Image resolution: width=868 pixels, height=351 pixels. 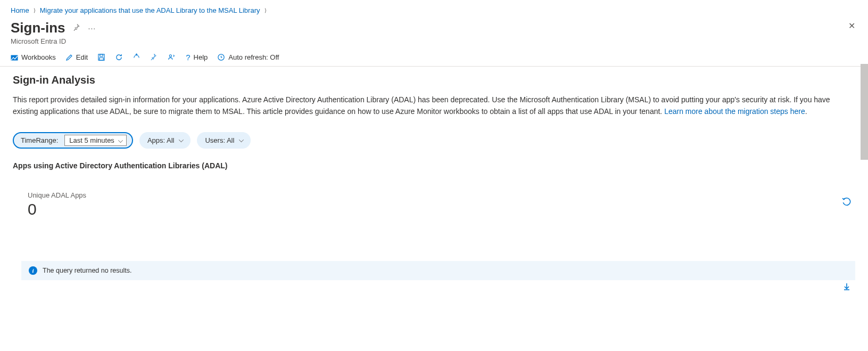 What do you see at coordinates (434, 80) in the screenshot?
I see `section-title: Sign-in Analysis` at bounding box center [434, 80].